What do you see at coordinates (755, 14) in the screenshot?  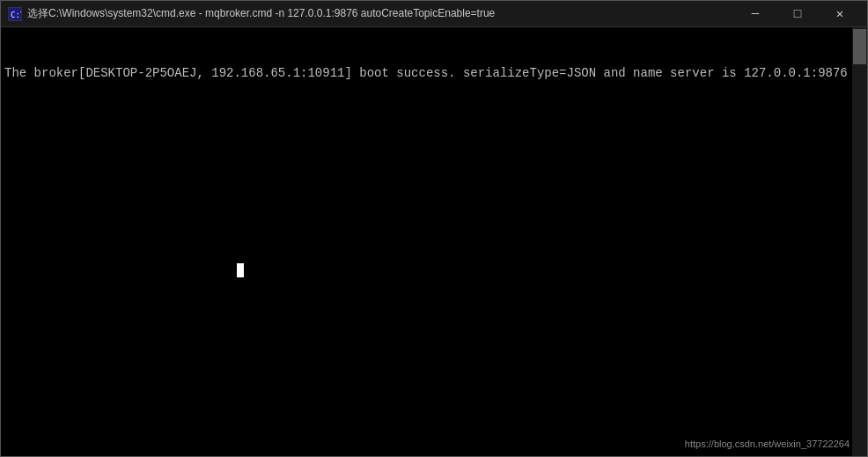 I see `minimize-button: ─` at bounding box center [755, 14].